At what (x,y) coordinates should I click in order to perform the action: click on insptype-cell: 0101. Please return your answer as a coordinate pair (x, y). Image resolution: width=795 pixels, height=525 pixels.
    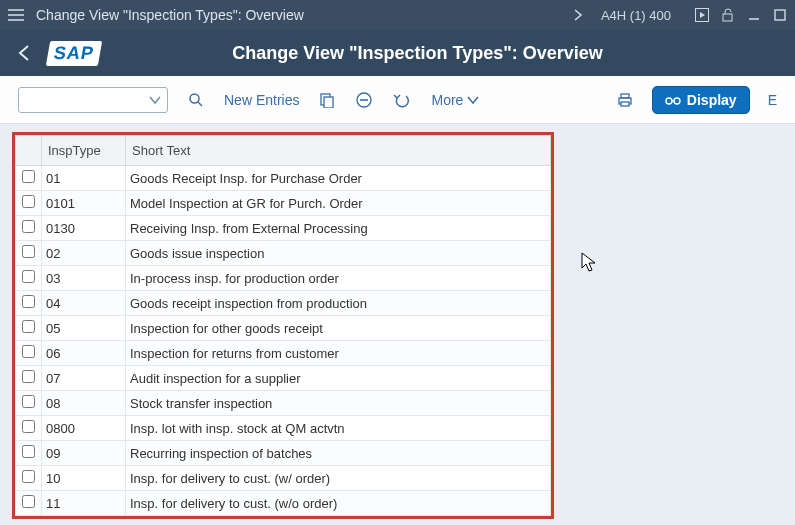
    Looking at the image, I should click on (84, 204).